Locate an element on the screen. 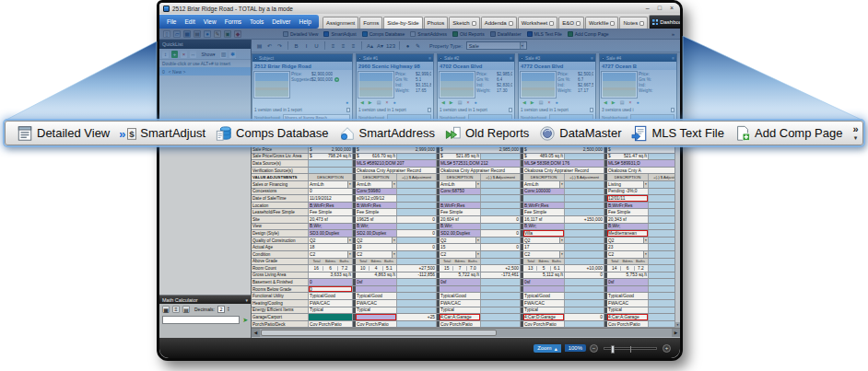  comp-description-cell: Listing▾ is located at coordinates (628, 184).